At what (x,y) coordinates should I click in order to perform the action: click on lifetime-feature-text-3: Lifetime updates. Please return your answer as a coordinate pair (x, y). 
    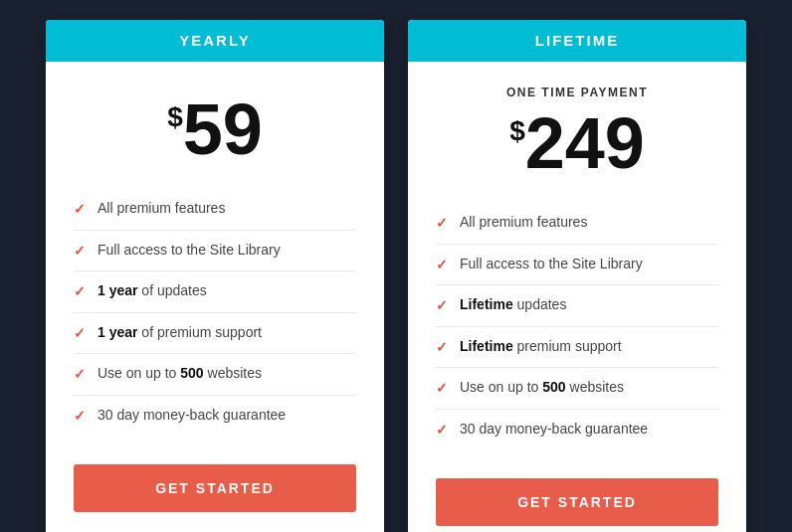
    Looking at the image, I should click on (513, 305).